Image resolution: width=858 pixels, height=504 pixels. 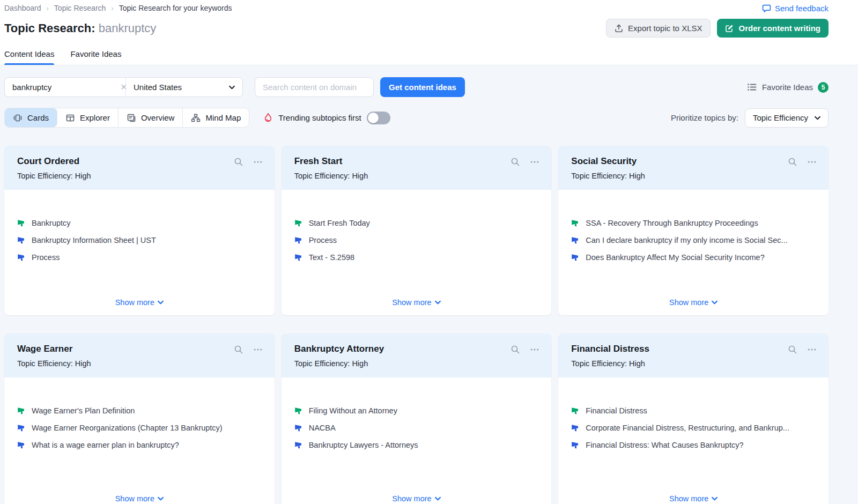 What do you see at coordinates (139, 231) in the screenshot?
I see `topic-card-court-ordered: Court Ordered Topic Efficiency: High Ban…` at bounding box center [139, 231].